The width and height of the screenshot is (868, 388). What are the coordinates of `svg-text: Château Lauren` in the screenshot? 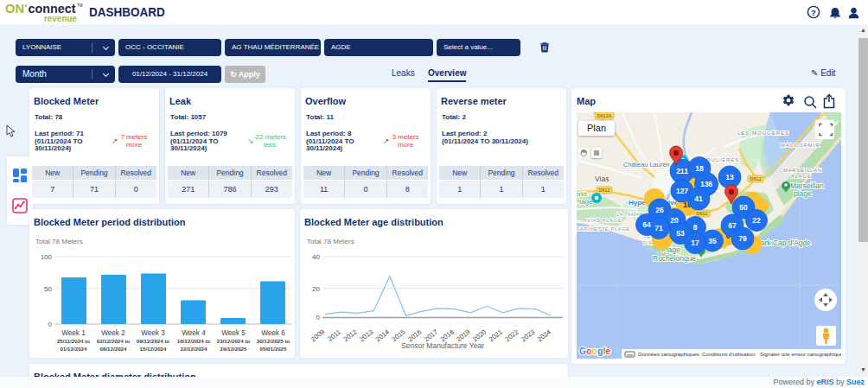 It's located at (647, 164).